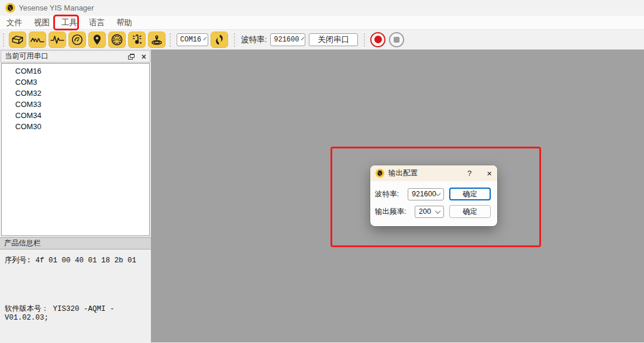  Describe the element at coordinates (378, 40) in the screenshot. I see `record-button` at that location.